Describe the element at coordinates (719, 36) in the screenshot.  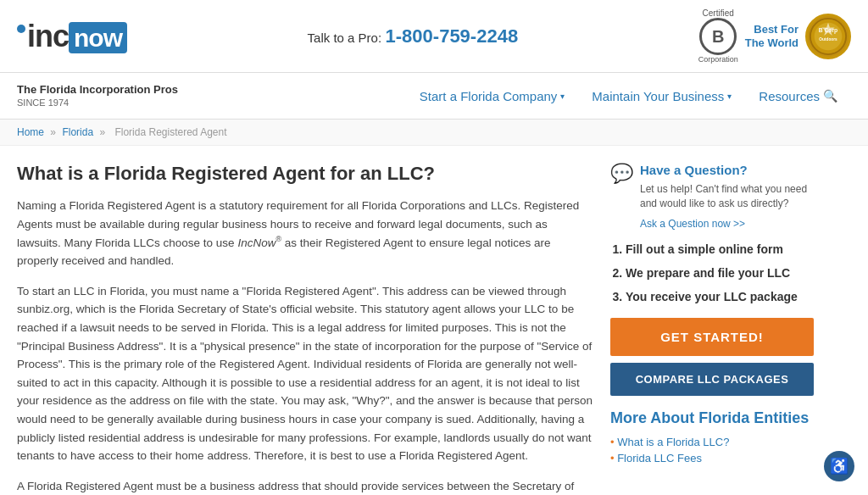
I see `certified-b-corp: Certified B Corporation` at that location.